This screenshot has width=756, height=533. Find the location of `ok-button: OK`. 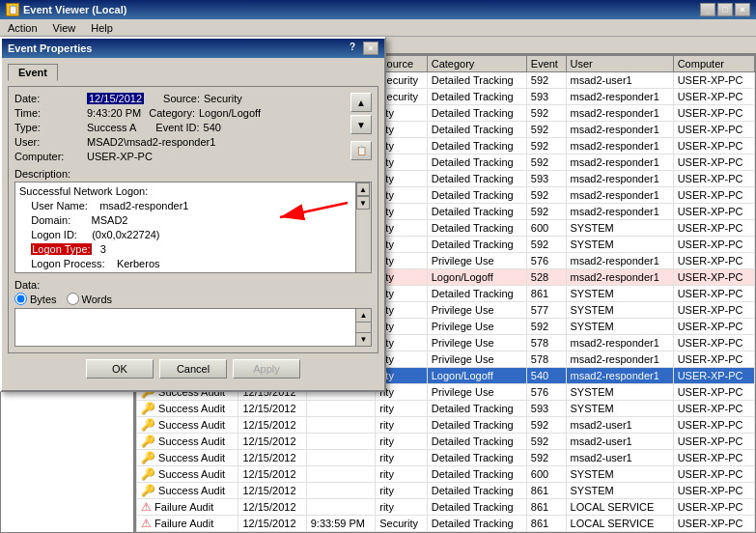

ok-button: OK is located at coordinates (120, 369).